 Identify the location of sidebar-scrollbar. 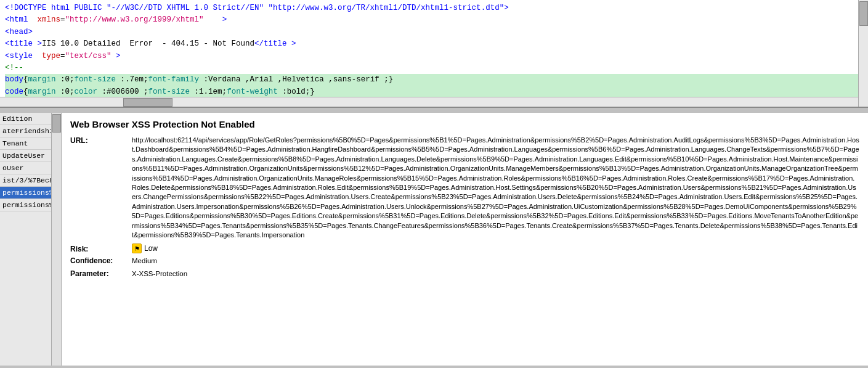
(56, 239).